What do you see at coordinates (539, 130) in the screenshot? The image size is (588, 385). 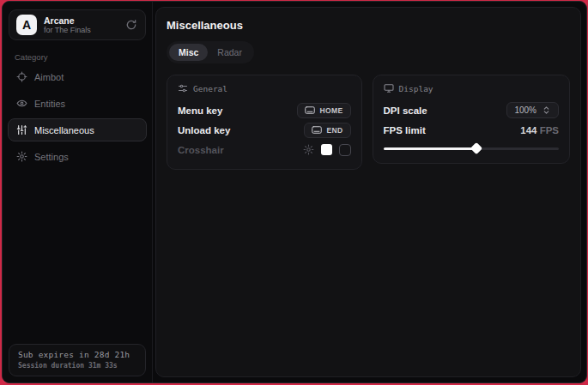 I see `fps-limit-value: 144 FPS` at bounding box center [539, 130].